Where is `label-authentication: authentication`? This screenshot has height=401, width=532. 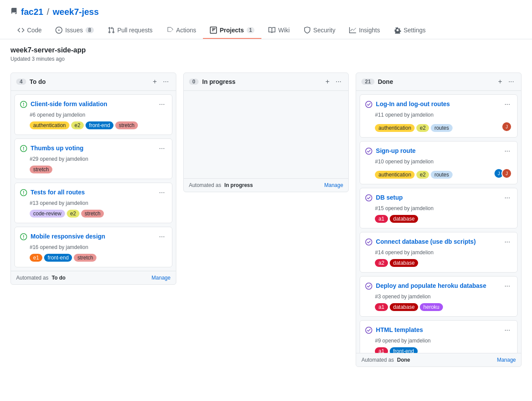 label-authentication: authentication is located at coordinates (50, 125).